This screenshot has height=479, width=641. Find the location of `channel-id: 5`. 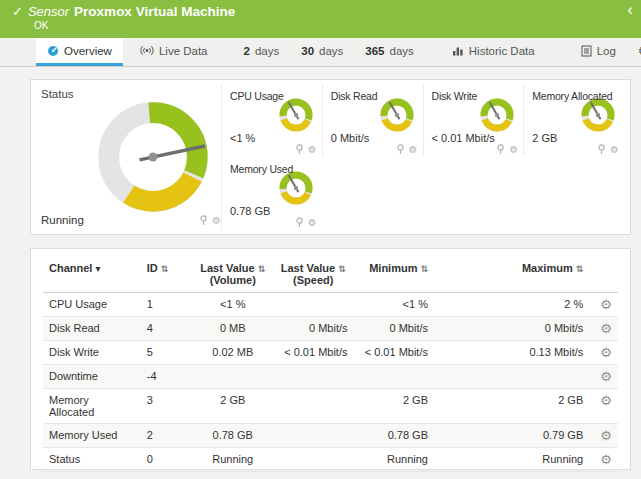

channel-id: 5 is located at coordinates (167, 353).